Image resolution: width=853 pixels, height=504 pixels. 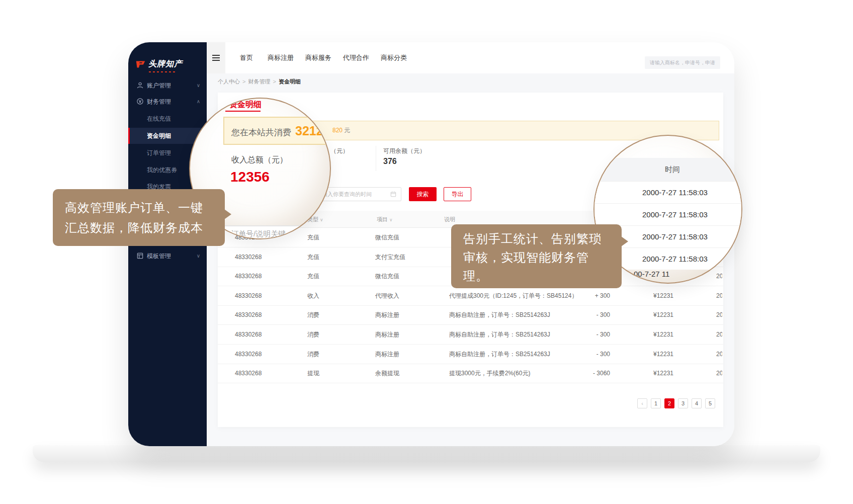 What do you see at coordinates (167, 86) in the screenshot?
I see `sidebar-item-account: 账户管理 ∨` at bounding box center [167, 86].